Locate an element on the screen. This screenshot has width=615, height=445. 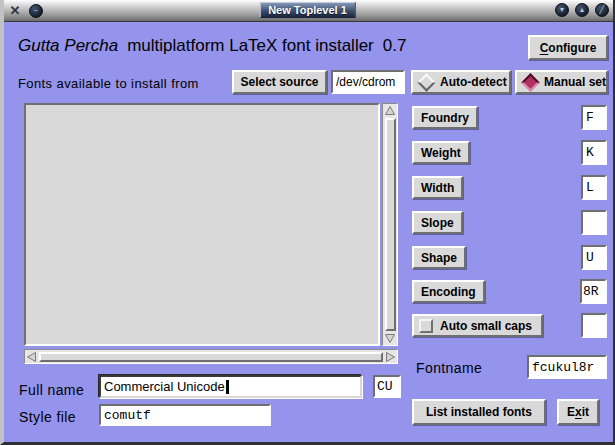
text-cursor is located at coordinates (228, 387).